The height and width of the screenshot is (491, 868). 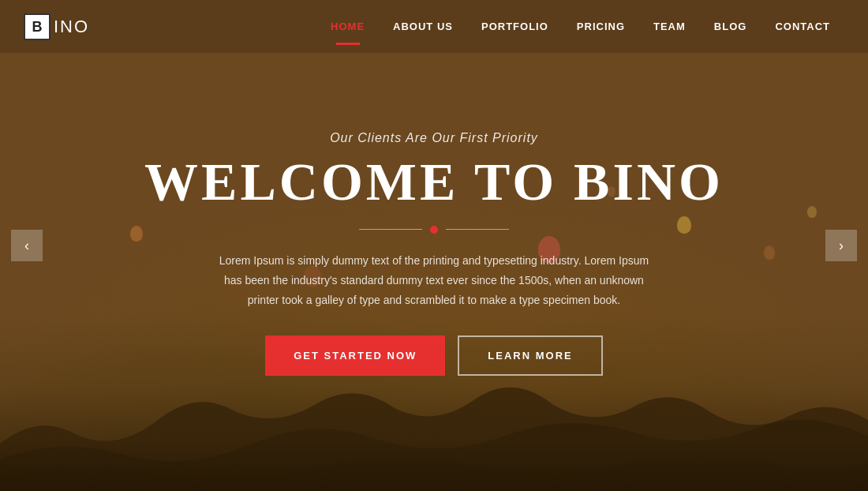 What do you see at coordinates (71, 27) in the screenshot?
I see `logo-text: INO` at bounding box center [71, 27].